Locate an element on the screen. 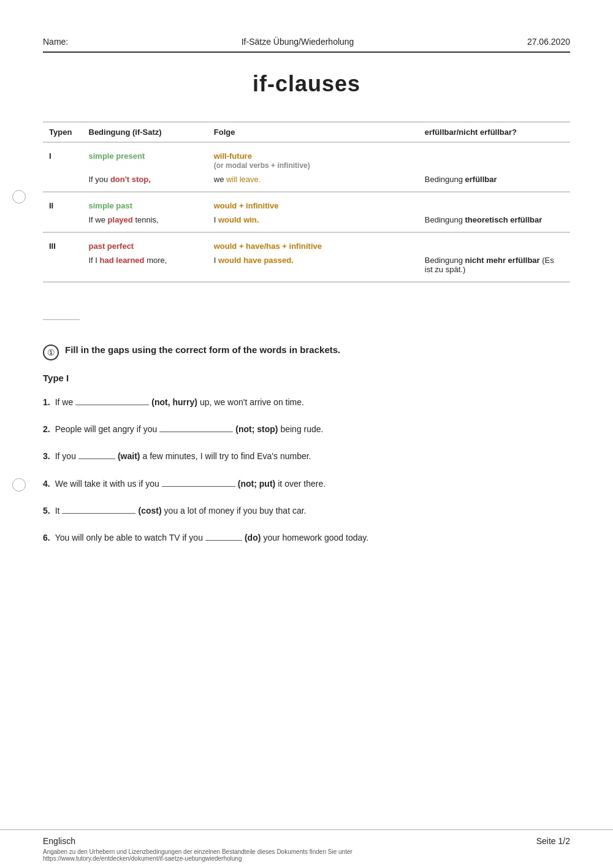 Image resolution: width=613 pixels, height=868 pixels. item-6-num: 6. is located at coordinates (47, 538).